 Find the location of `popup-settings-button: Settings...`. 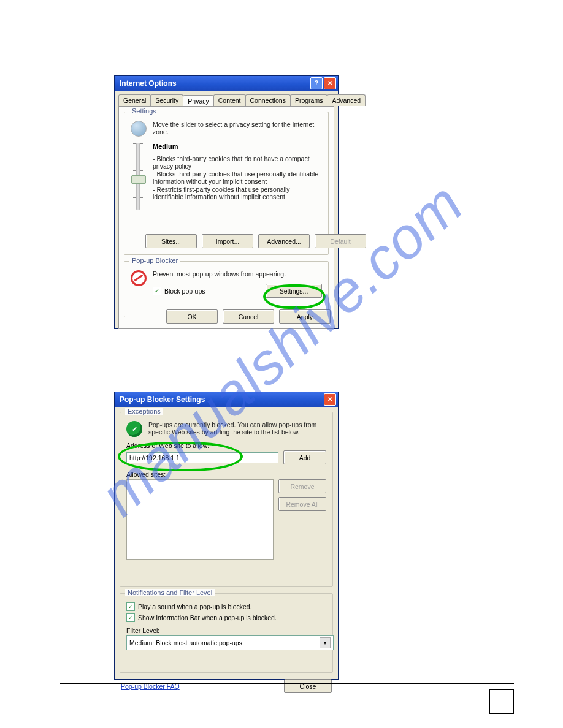

popup-settings-button: Settings... is located at coordinates (294, 290).